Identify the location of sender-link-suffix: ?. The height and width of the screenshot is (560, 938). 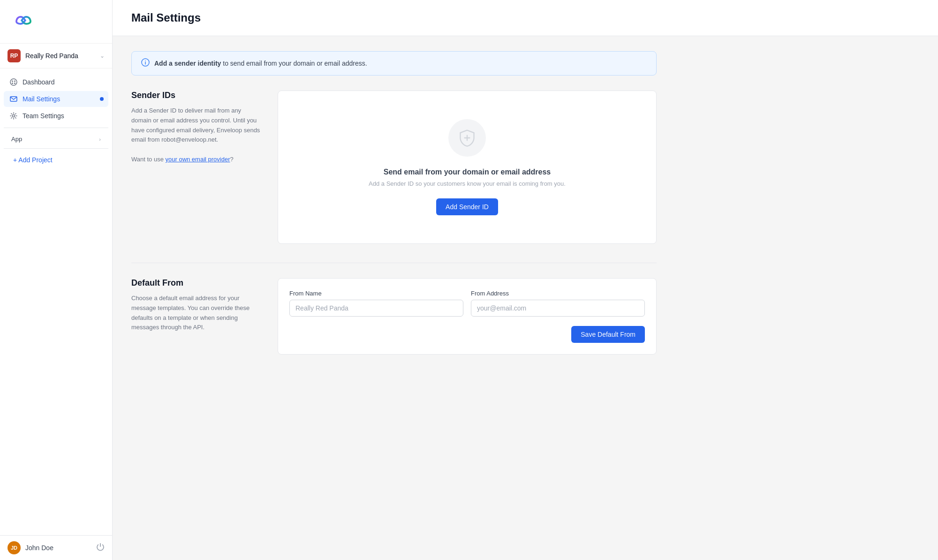
(232, 159).